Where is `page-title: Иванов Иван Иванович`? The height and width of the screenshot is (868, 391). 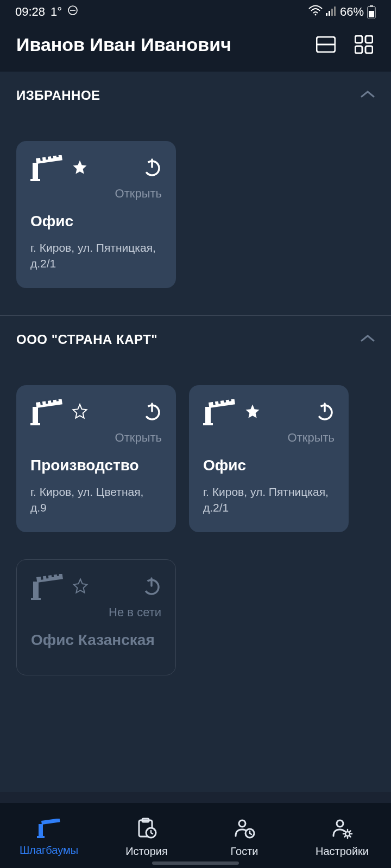 page-title: Иванов Иван Иванович is located at coordinates (124, 44).